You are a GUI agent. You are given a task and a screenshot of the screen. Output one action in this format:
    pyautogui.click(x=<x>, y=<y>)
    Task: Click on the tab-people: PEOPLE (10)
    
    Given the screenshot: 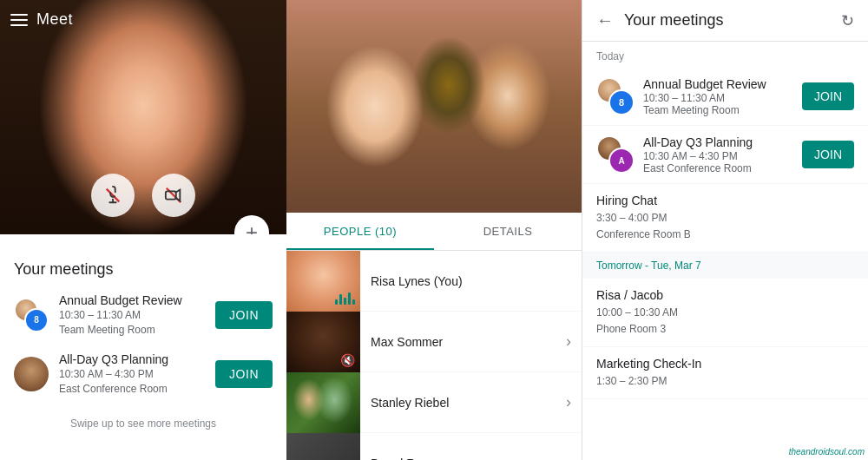 What is the action you would take?
    pyautogui.click(x=360, y=231)
    